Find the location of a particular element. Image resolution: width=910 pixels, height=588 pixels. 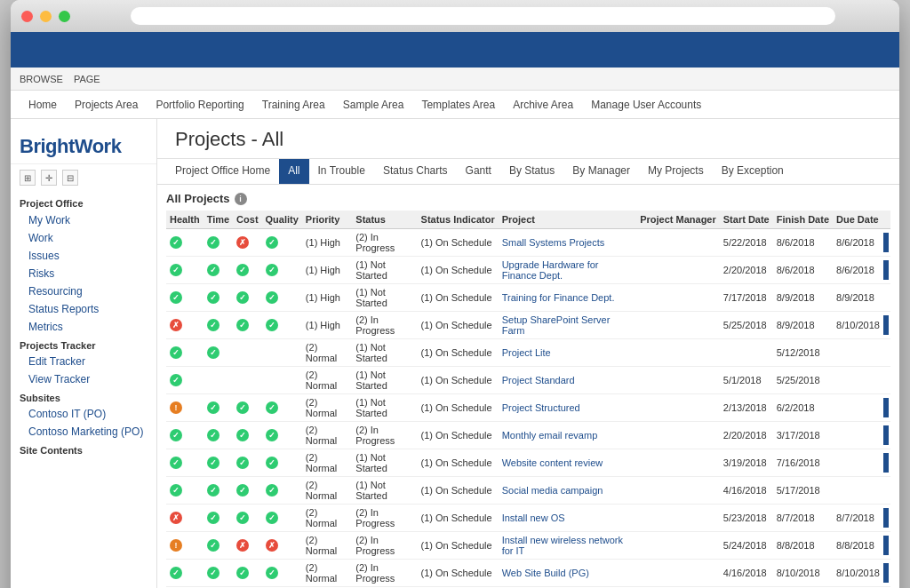

table-title: All Projects i is located at coordinates (528, 199).